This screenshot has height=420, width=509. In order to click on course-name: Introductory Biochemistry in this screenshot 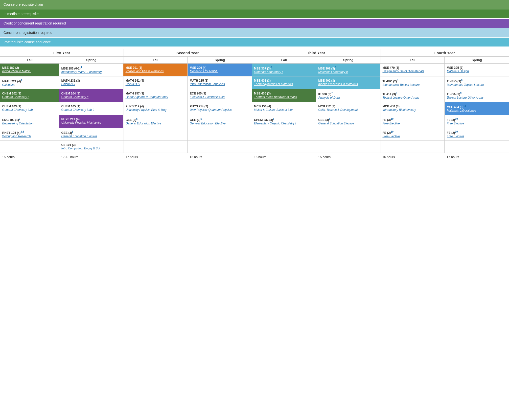, I will do `click(413, 110)`.